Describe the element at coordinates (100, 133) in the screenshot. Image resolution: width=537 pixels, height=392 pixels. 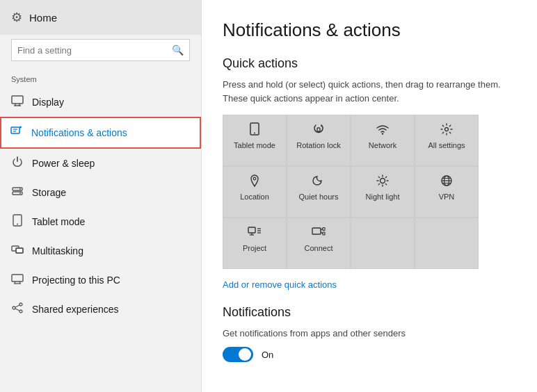
I see `sidebar-item-notifications: Notifications & actions` at that location.